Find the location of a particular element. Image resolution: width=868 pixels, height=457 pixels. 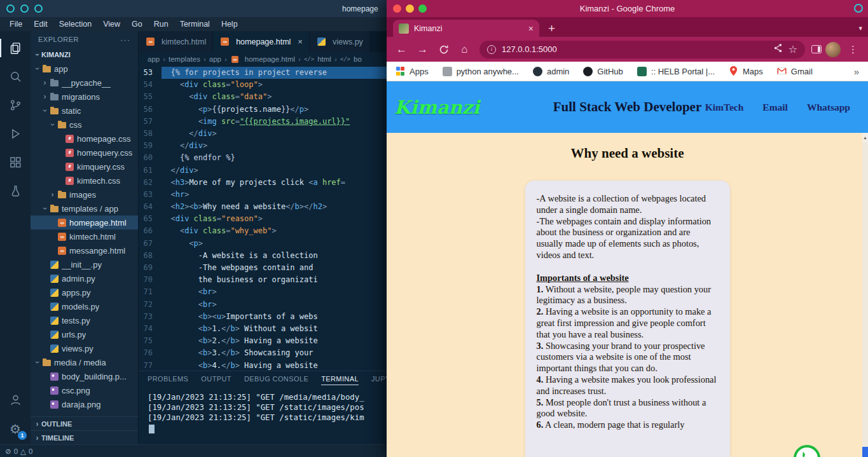

back-button: ← is located at coordinates (402, 50).